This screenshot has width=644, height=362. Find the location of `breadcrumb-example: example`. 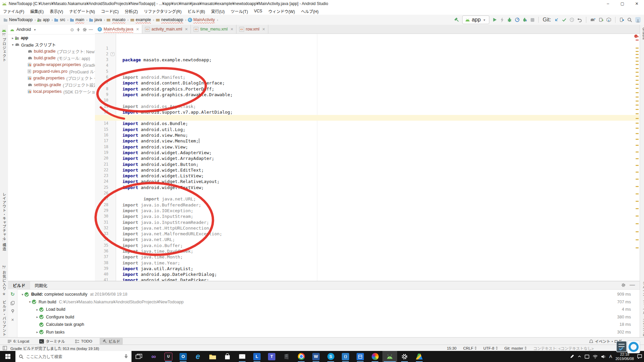

breadcrumb-example: example is located at coordinates (141, 20).